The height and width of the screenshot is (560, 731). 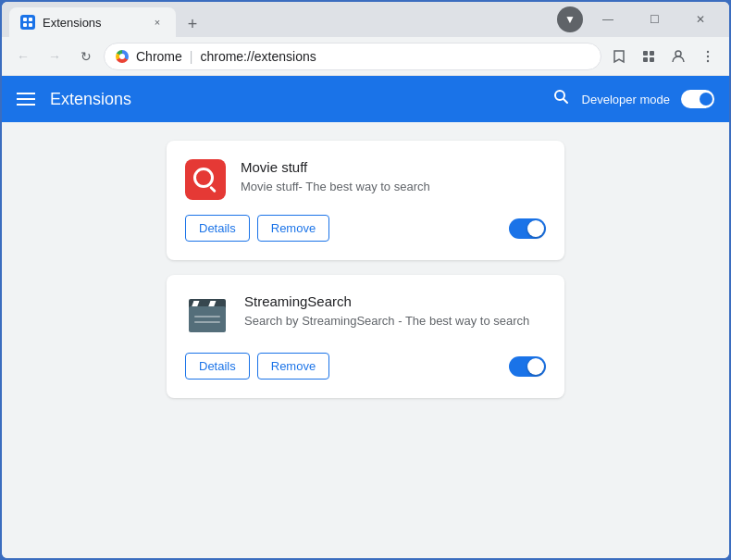 What do you see at coordinates (395, 311) in the screenshot?
I see `streaming-search-info: StreamingSearch Search by StreamingSearc…` at bounding box center [395, 311].